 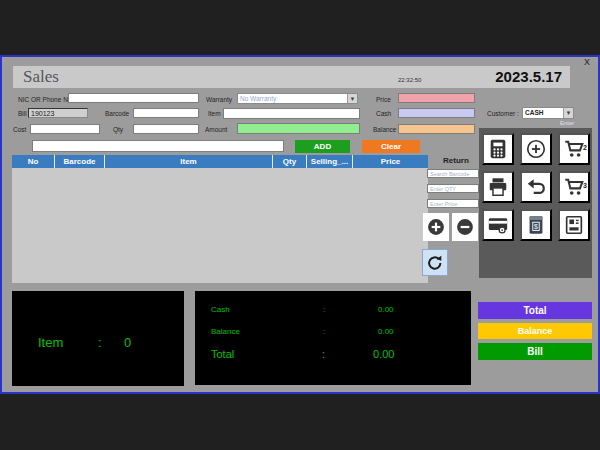 What do you see at coordinates (134, 98) in the screenshot?
I see `nic-input` at bounding box center [134, 98].